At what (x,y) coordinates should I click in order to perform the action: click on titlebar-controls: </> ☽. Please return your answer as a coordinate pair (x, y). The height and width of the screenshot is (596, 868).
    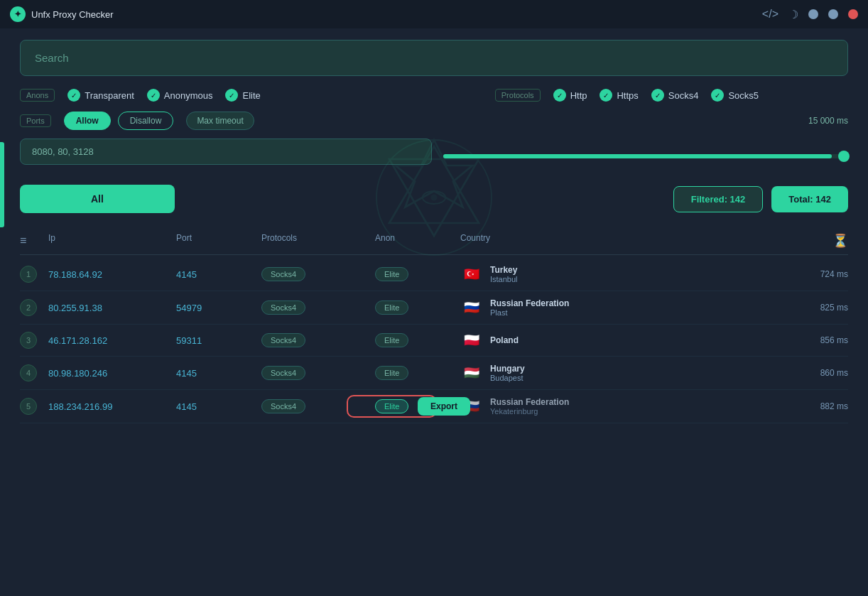
    Looking at the image, I should click on (810, 14).